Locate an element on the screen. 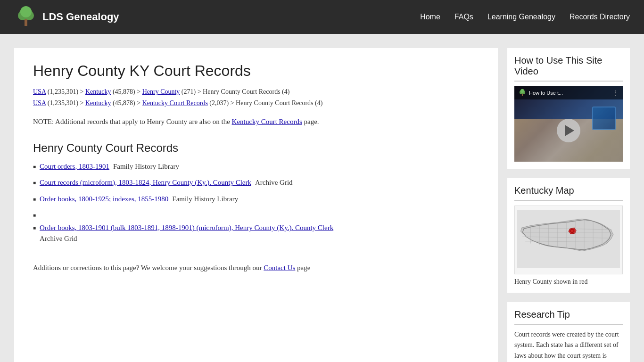 Image resolution: width=644 pixels, height=362 pixels. video-inner: How to Use t... ⋮ is located at coordinates (569, 124).